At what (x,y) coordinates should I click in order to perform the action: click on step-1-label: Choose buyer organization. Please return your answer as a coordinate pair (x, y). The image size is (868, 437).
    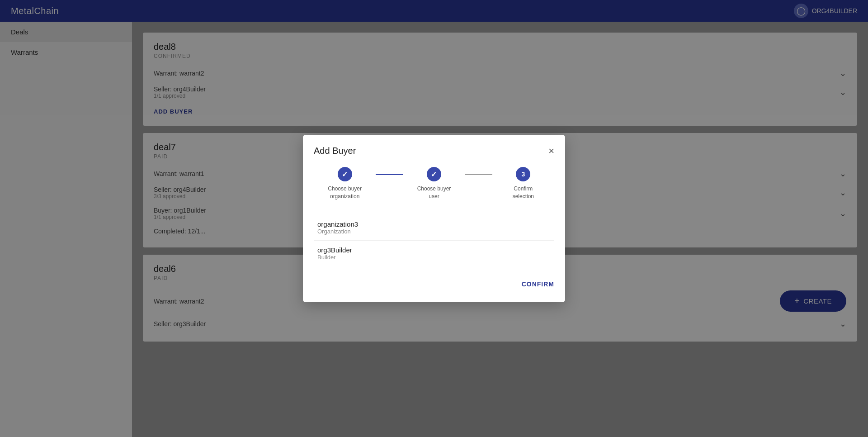
    Looking at the image, I should click on (345, 193).